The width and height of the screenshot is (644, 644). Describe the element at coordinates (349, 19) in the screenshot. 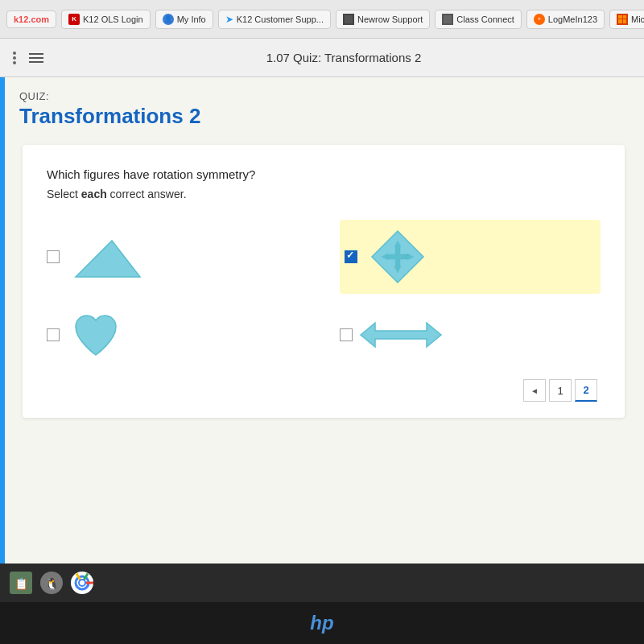

I see `newrow-icon` at that location.